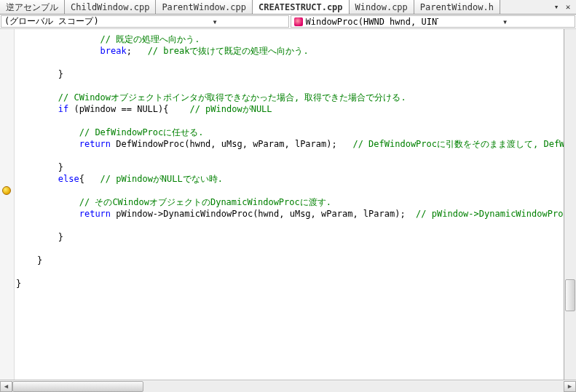 Image resolution: width=576 pixels, height=392 pixels. What do you see at coordinates (457, 7) in the screenshot?
I see `document-tab: ParentWindow.h` at bounding box center [457, 7].